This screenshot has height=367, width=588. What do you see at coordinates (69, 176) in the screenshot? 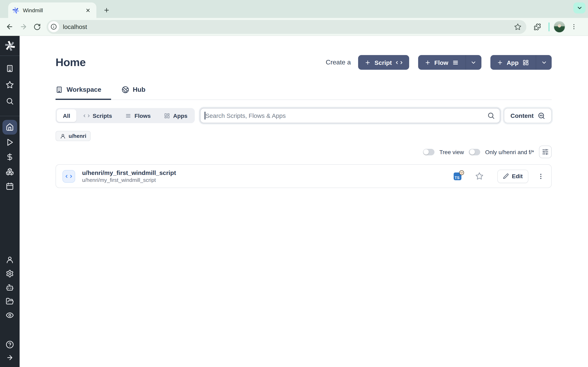
I see `script-code-icon` at bounding box center [69, 176].